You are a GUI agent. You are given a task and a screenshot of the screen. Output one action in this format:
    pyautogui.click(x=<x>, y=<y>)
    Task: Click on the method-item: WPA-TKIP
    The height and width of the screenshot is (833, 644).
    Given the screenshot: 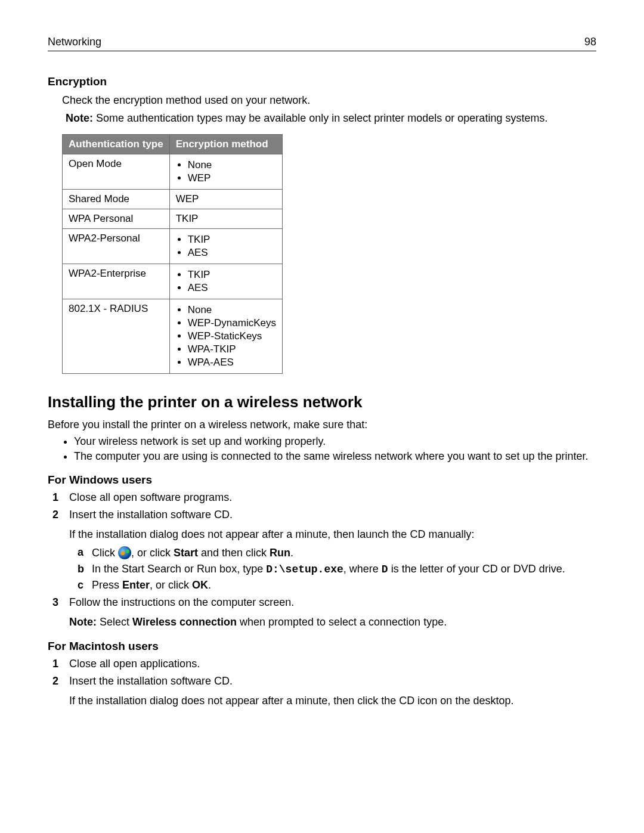 What is the action you would take?
    pyautogui.click(x=232, y=349)
    